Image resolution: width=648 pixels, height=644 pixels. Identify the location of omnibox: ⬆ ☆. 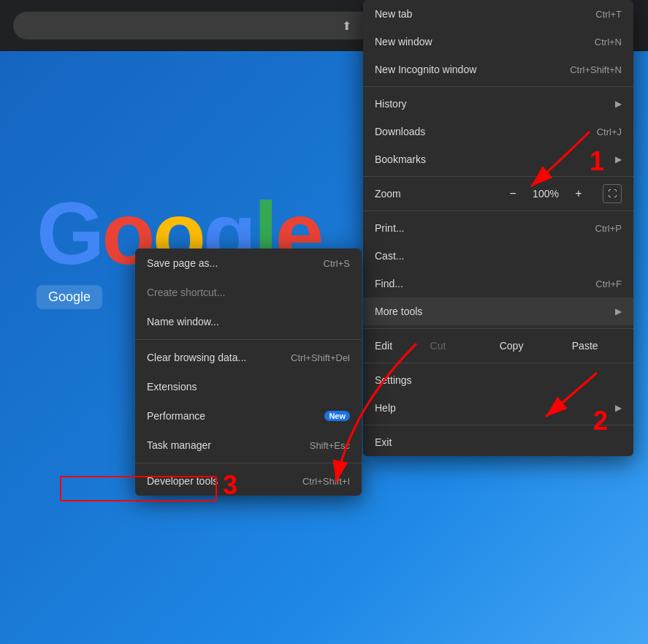
(203, 26).